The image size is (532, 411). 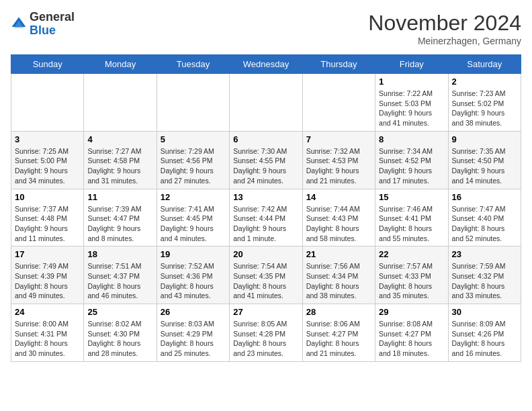 What do you see at coordinates (266, 275) in the screenshot?
I see `calendar-week-row: 17Sunrise: 7:49 AMSunset: 4:39 PMDayligh…` at bounding box center [266, 275].